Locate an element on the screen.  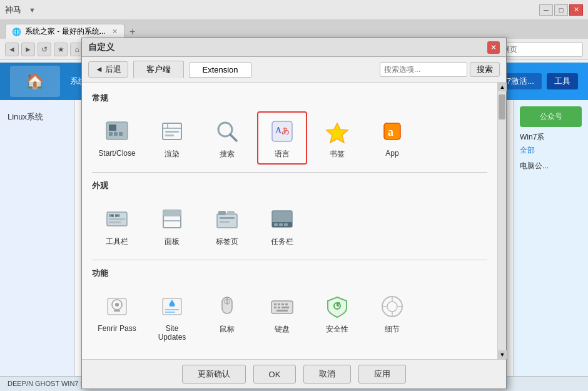
close-window-button: ✕ is located at coordinates (576, 10).